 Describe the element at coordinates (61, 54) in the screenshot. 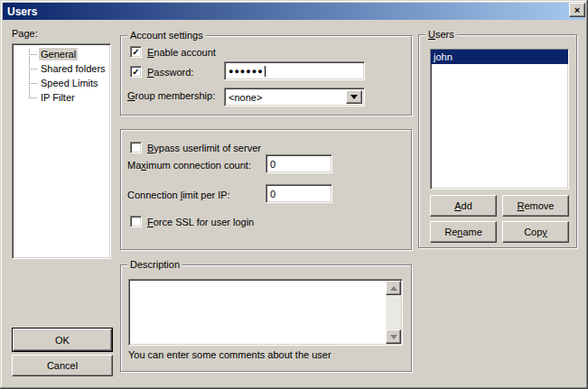

I see `page-tree-item-general: General` at that location.